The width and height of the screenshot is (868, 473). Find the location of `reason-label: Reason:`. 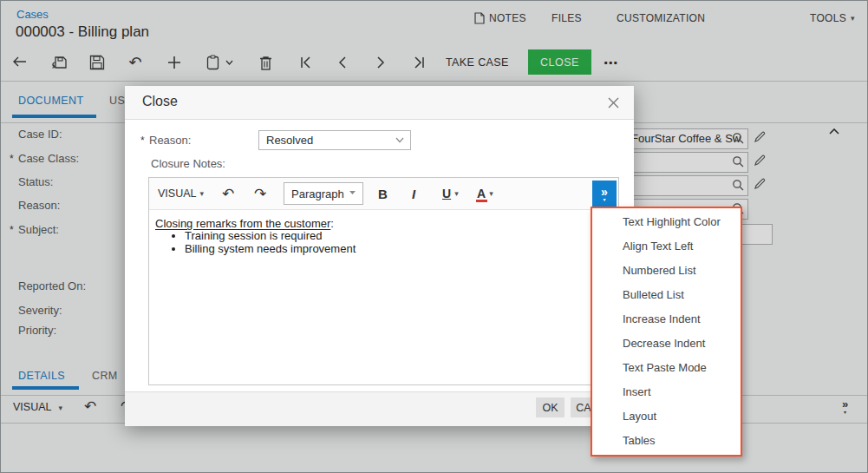

reason-label: Reason: is located at coordinates (170, 141).